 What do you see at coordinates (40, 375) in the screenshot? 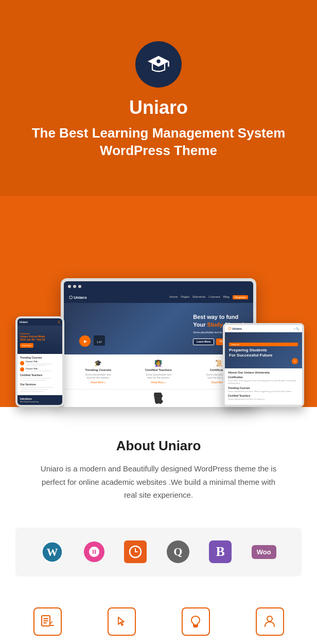
I see `mobile-section-2: Certified Teachers` at bounding box center [40, 375].